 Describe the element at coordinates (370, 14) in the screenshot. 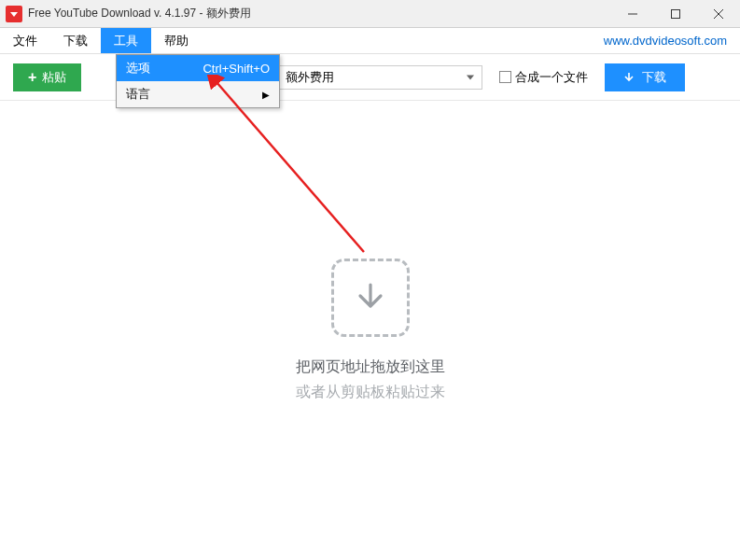

I see `titlebar: Free YouTube Download v. 4.1.97 - 额外费用` at that location.